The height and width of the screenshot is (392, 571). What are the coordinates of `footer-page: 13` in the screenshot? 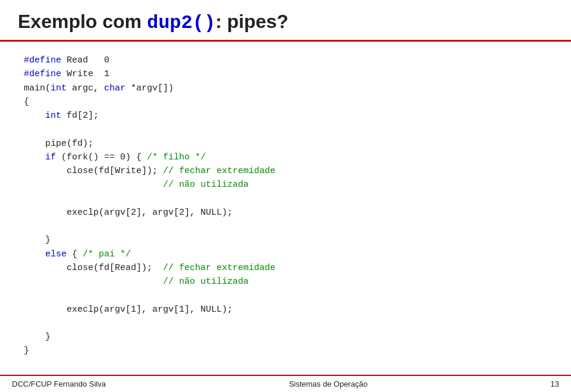 It's located at (555, 384).